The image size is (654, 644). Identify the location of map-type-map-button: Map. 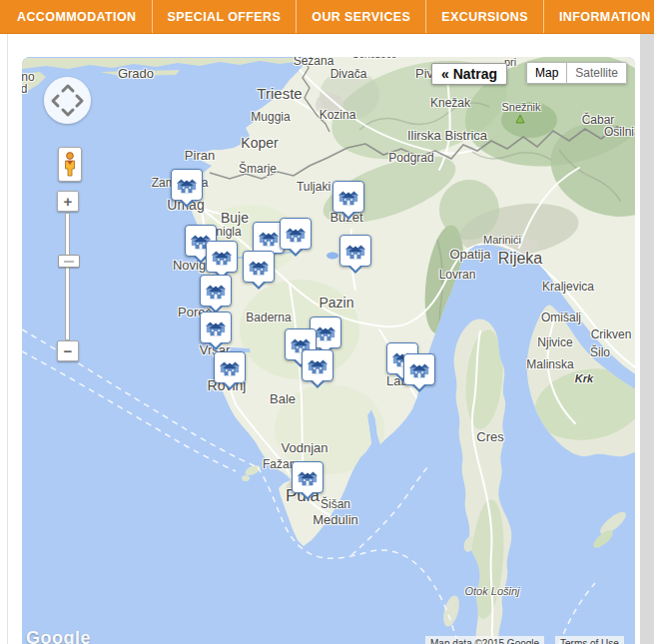
(547, 73).